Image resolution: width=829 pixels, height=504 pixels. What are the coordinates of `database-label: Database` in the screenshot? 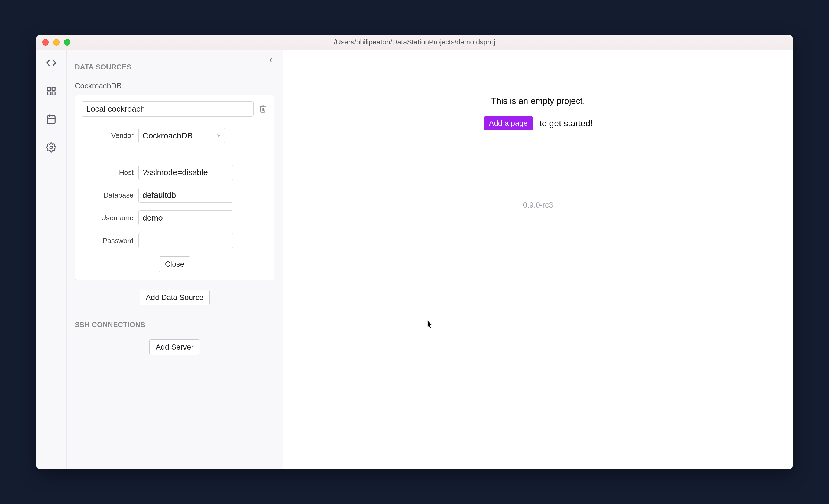 It's located at (110, 195).